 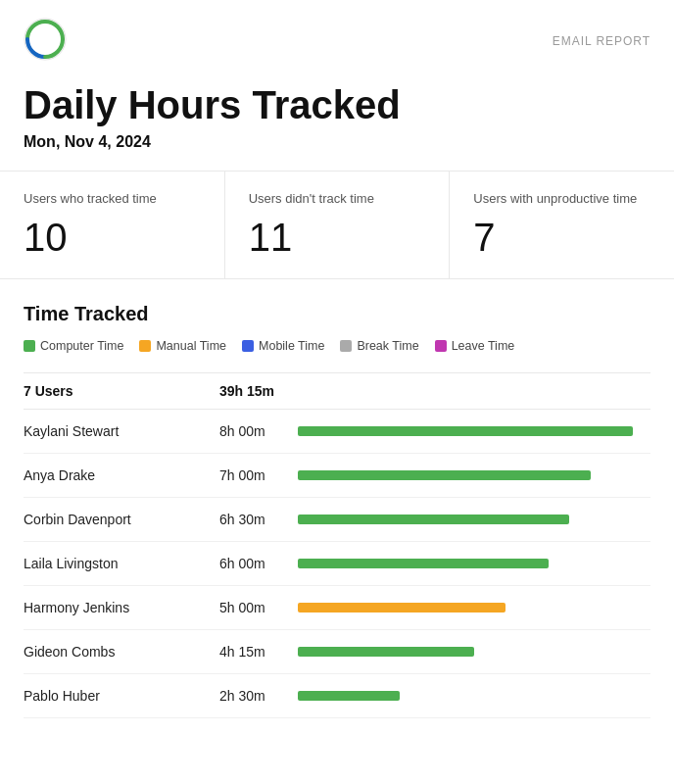 I want to click on table-row: Pablo Huber 2h 30m, so click(x=337, y=696).